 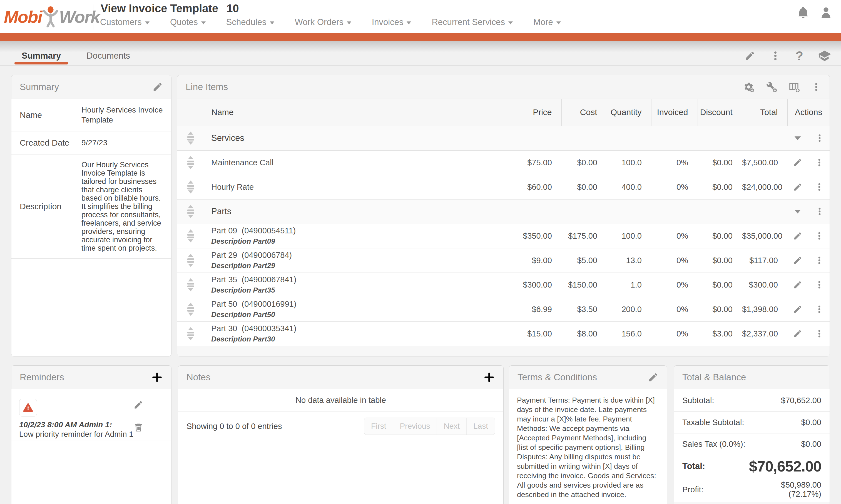 I want to click on col-header-discount: Discount, so click(x=720, y=112).